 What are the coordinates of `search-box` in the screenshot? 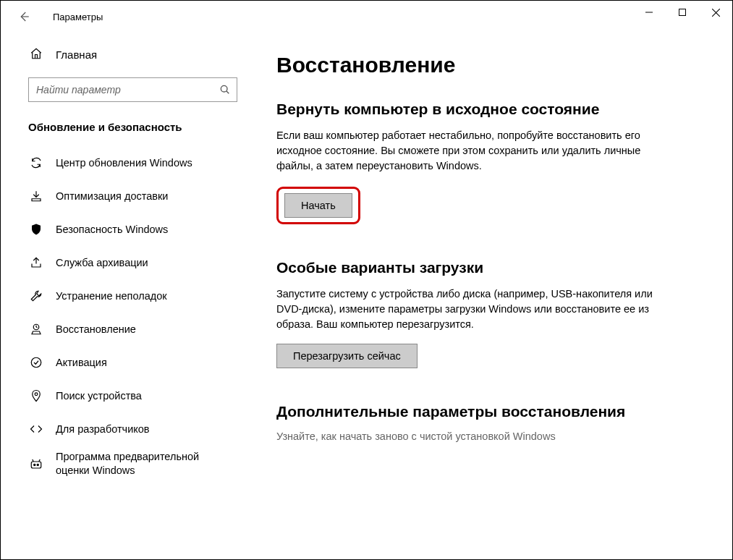 It's located at (133, 90).